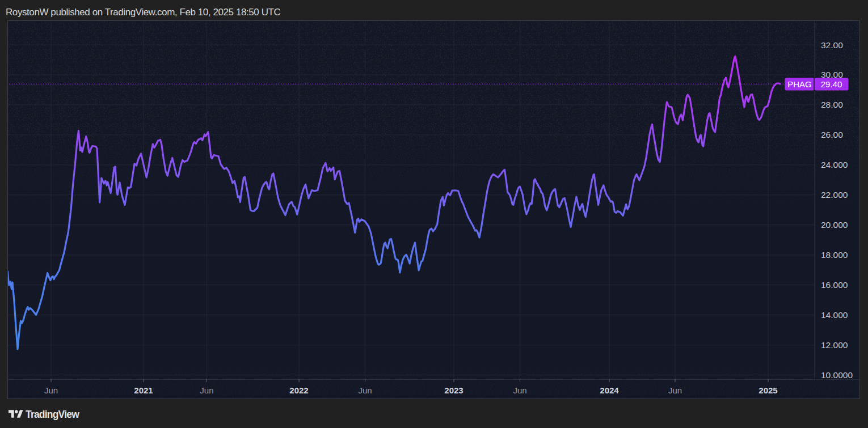  What do you see at coordinates (835, 164) in the screenshot?
I see `svg-text: 24.000` at bounding box center [835, 164].